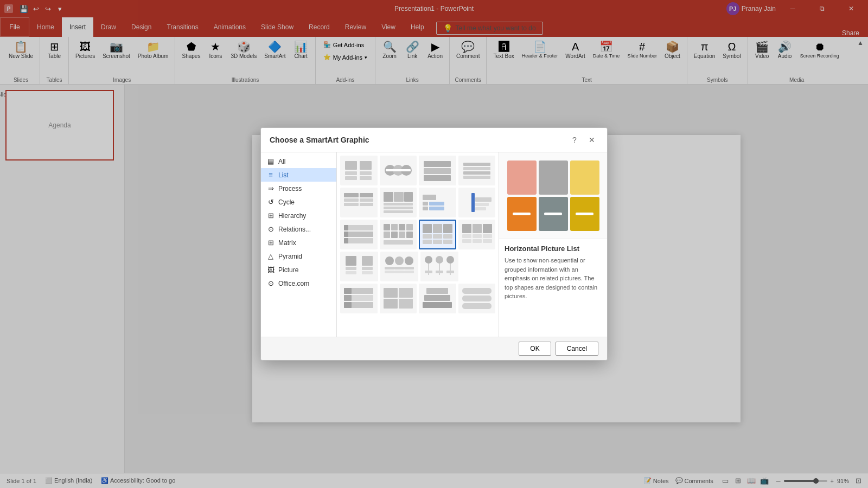 Image resolution: width=868 pixels, height=488 pixels. What do you see at coordinates (477, 234) in the screenshot?
I see `graphic-detailed-list` at bounding box center [477, 234].